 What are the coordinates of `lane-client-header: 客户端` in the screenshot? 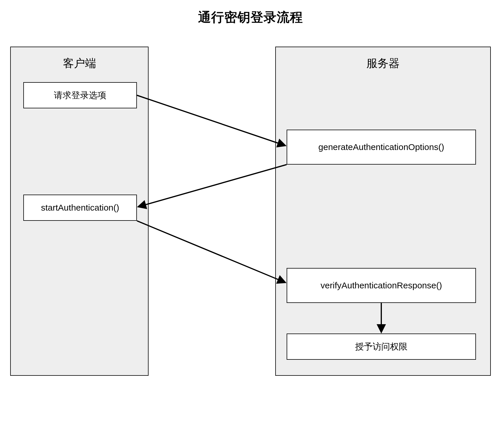 It's located at (79, 64).